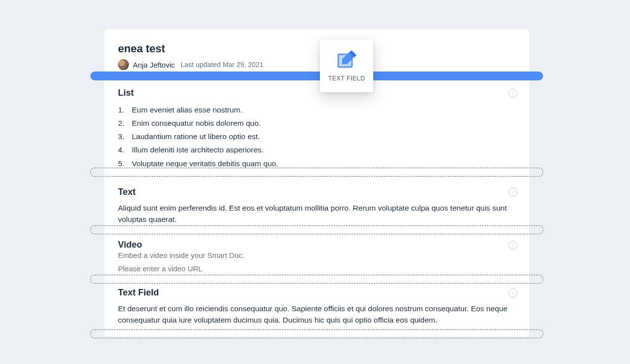 This screenshot has height=364, width=630. I want to click on drag-tile-label: TEXT FIELD, so click(347, 78).